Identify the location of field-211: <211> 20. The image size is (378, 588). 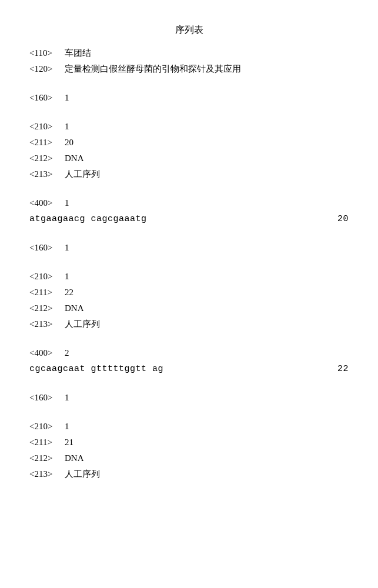
(189, 142).